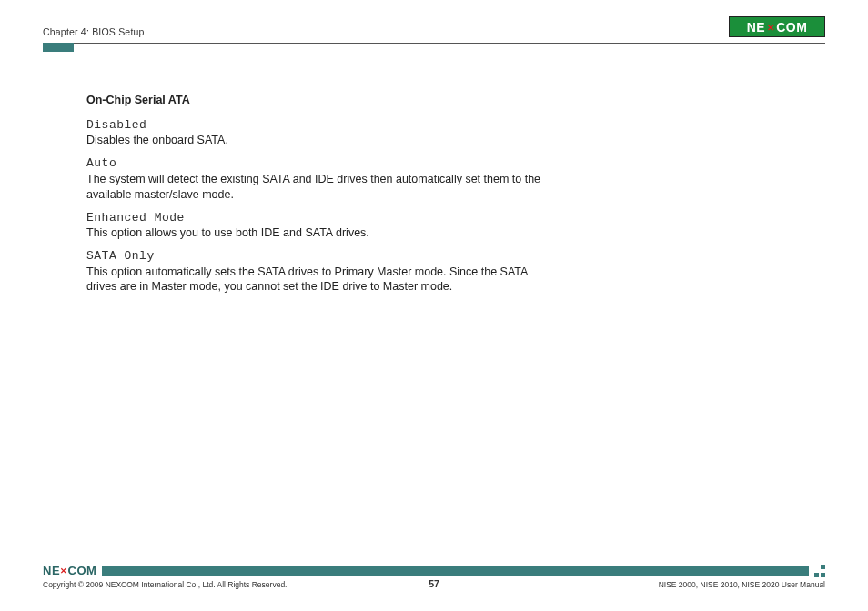 Image resolution: width=868 pixels, height=611 pixels. I want to click on doc-reference: NISE 2000, NISE 2010, NISE 2020 User Man…, so click(742, 585).